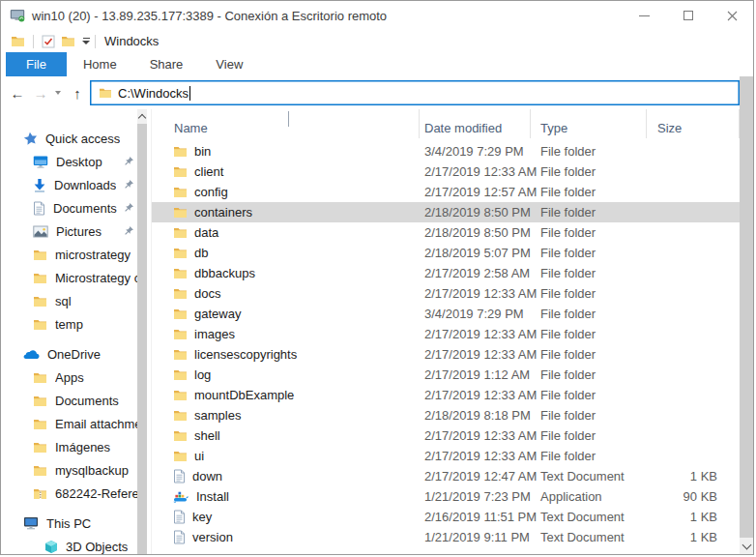 Image resolution: width=756 pixels, height=557 pixels. What do you see at coordinates (446, 313) in the screenshot?
I see `file-row-gateway: gateway3/4/2019 7:29 PMFile folder` at bounding box center [446, 313].